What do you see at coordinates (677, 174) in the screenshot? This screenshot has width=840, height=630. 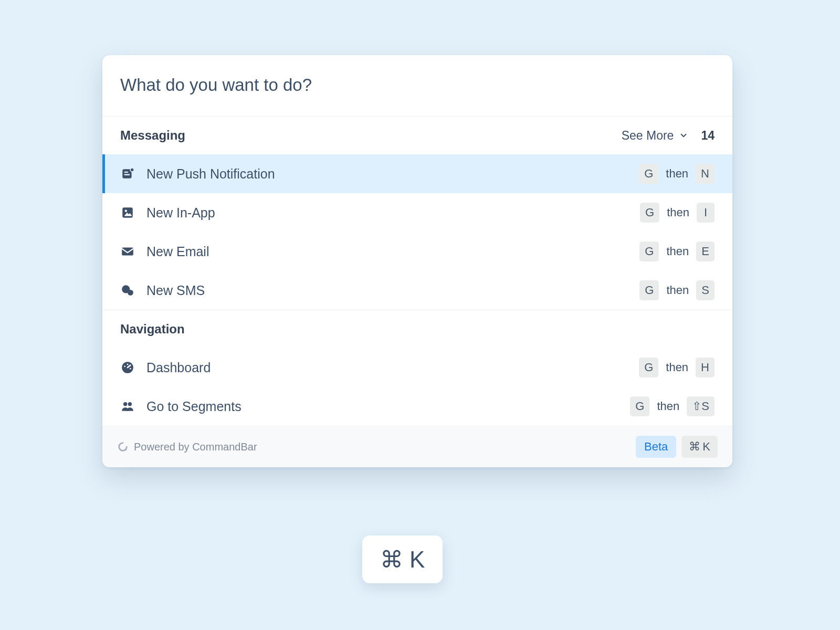 I see `command-shortcut: G then N` at bounding box center [677, 174].